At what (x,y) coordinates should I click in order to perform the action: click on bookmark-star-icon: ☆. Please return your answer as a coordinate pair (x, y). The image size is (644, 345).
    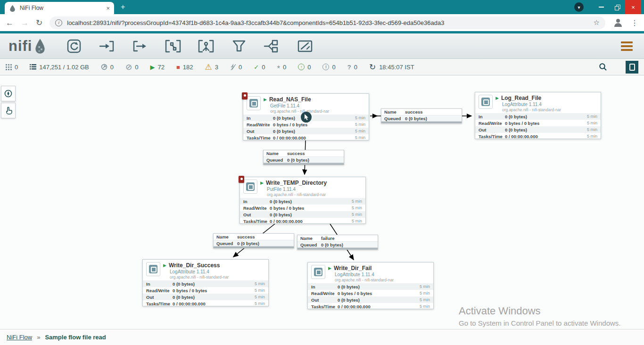
    Looking at the image, I should click on (597, 23).